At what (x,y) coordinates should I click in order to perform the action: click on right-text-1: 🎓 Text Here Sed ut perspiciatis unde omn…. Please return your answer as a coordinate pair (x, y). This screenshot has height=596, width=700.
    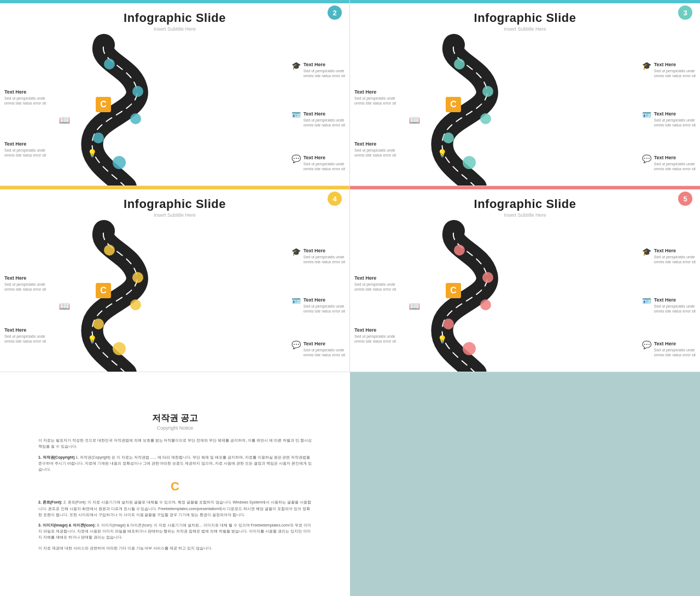
    Looking at the image, I should click on (324, 70).